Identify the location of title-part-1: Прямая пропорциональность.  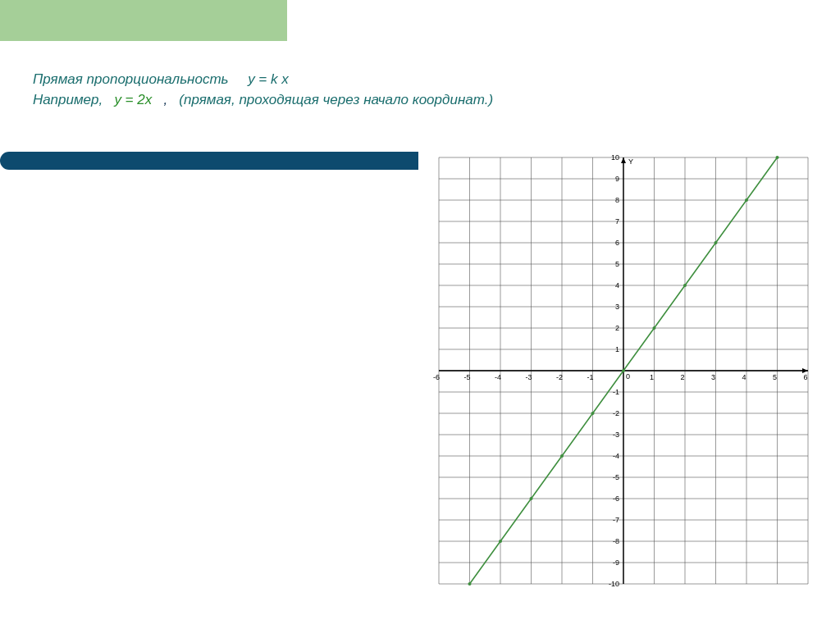
(131, 79).